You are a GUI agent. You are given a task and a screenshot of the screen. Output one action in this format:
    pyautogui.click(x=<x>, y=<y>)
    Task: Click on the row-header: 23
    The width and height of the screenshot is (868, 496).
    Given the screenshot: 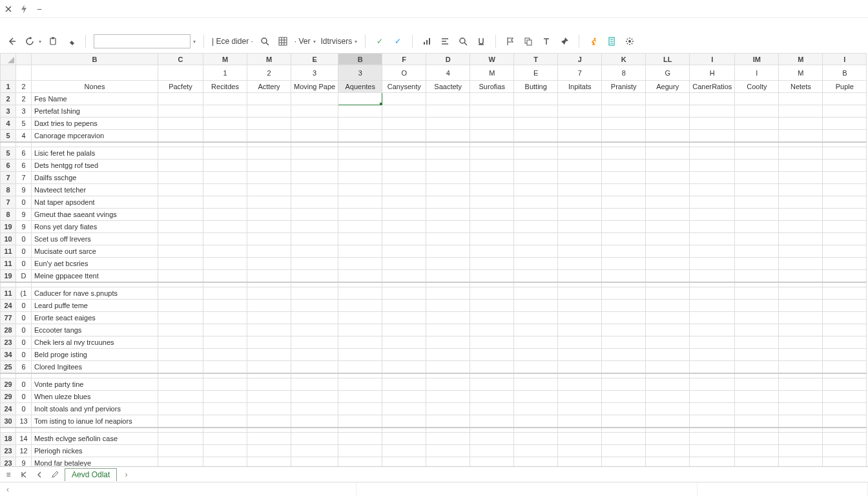 What is the action you would take?
    pyautogui.click(x=8, y=342)
    